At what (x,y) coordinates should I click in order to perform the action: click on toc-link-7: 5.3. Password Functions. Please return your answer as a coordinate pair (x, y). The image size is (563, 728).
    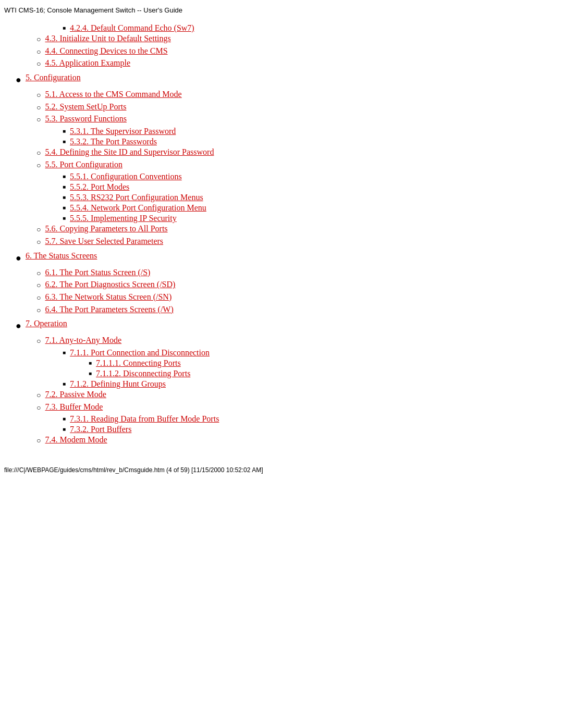
    Looking at the image, I should click on (85, 119).